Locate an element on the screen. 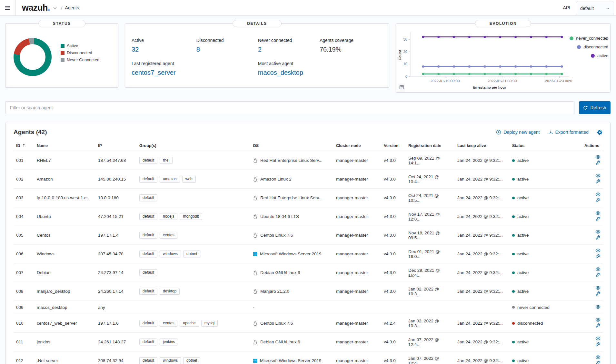  group-chip: apache is located at coordinates (189, 323).